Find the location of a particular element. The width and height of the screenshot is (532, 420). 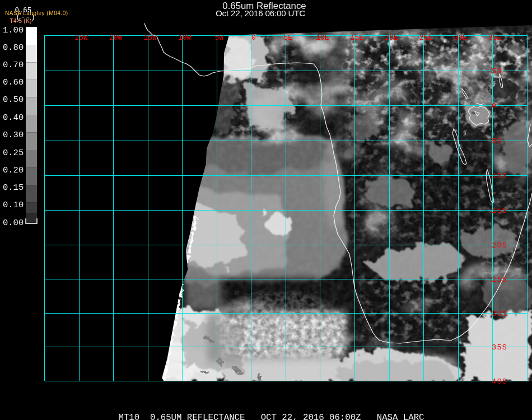

svg-text: 5W is located at coordinates (219, 38).